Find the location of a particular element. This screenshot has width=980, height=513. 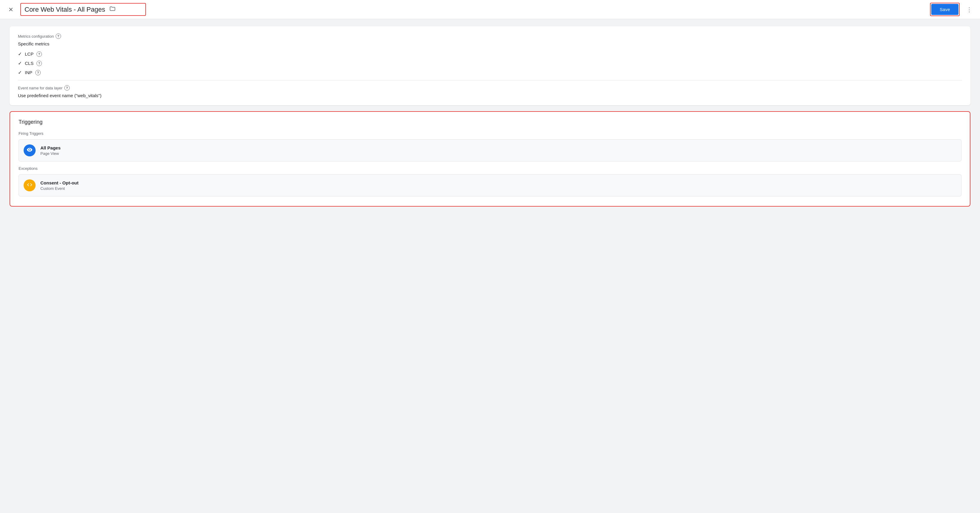

check-icon-cls: ✓ is located at coordinates (20, 63).